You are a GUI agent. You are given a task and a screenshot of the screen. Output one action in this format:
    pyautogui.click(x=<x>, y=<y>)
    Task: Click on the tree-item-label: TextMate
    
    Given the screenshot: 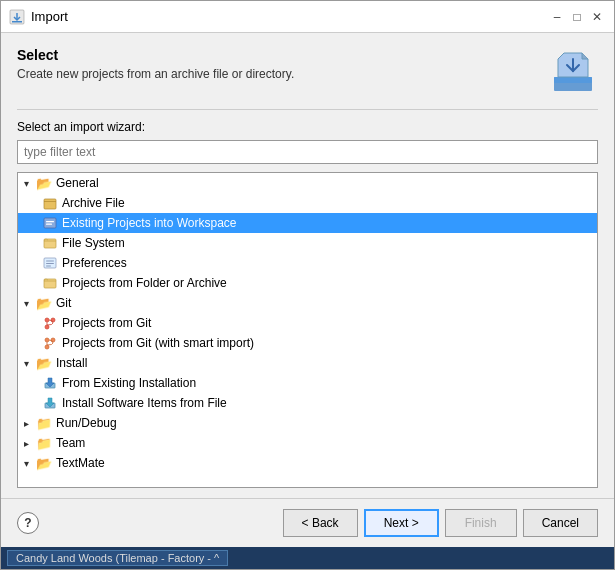 What is the action you would take?
    pyautogui.click(x=80, y=463)
    